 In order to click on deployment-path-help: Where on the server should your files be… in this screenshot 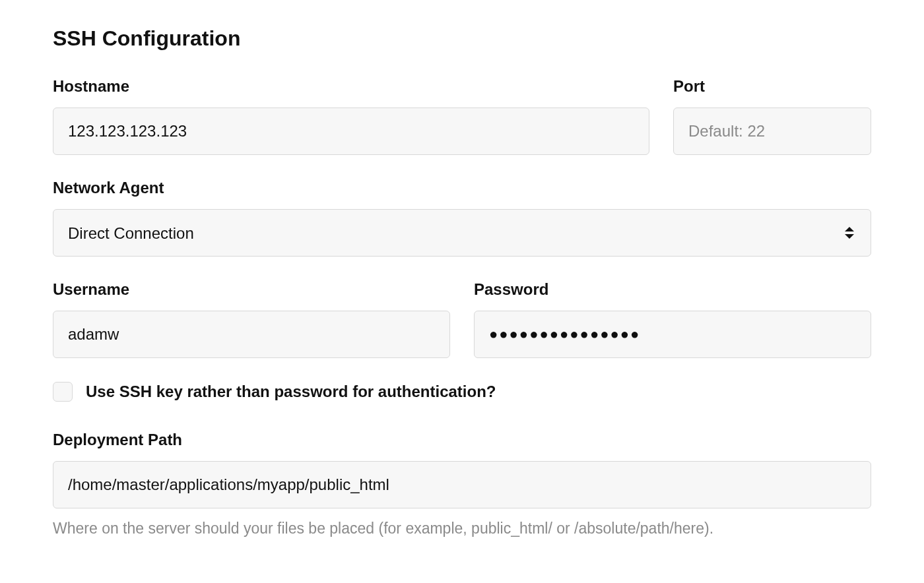, I will do `click(462, 528)`.